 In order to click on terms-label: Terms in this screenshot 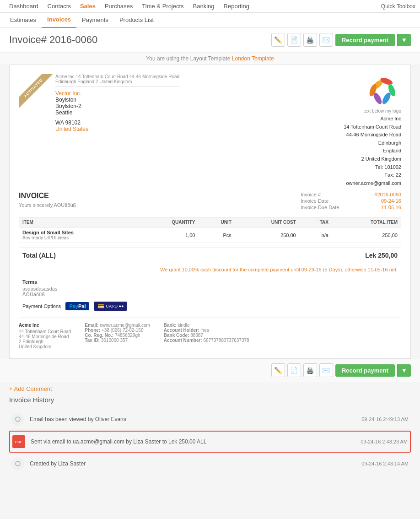, I will do `click(210, 282)`.